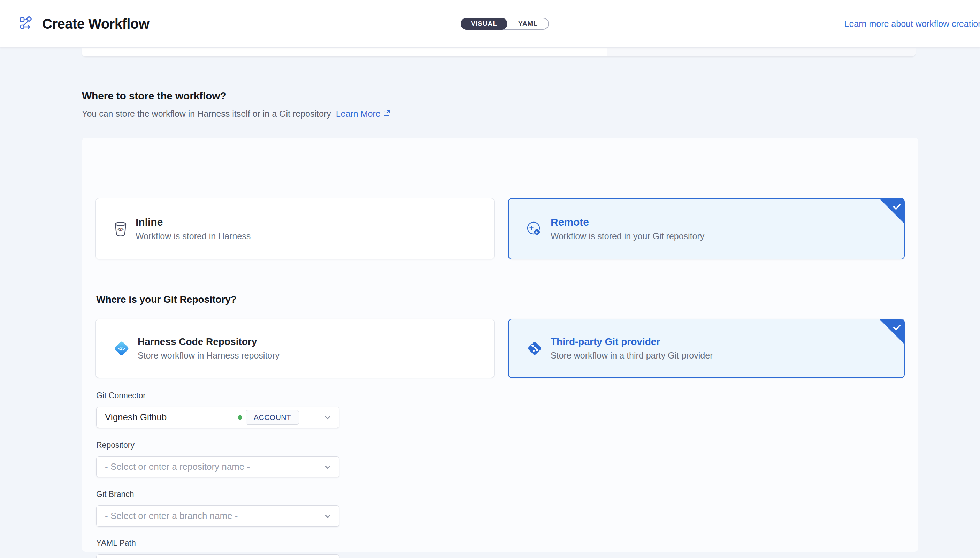 The height and width of the screenshot is (558, 980). What do you see at coordinates (535, 349) in the screenshot?
I see `git-provider-icon` at bounding box center [535, 349].